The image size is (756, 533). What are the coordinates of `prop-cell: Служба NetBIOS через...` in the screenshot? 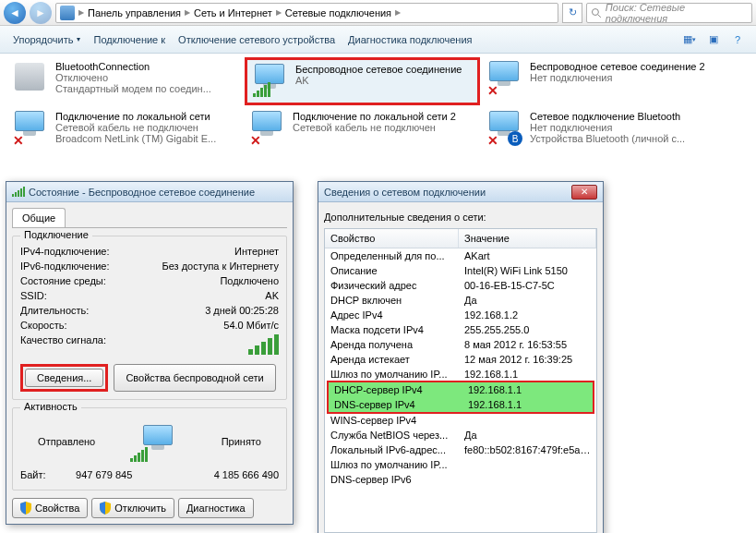 It's located at (391, 435).